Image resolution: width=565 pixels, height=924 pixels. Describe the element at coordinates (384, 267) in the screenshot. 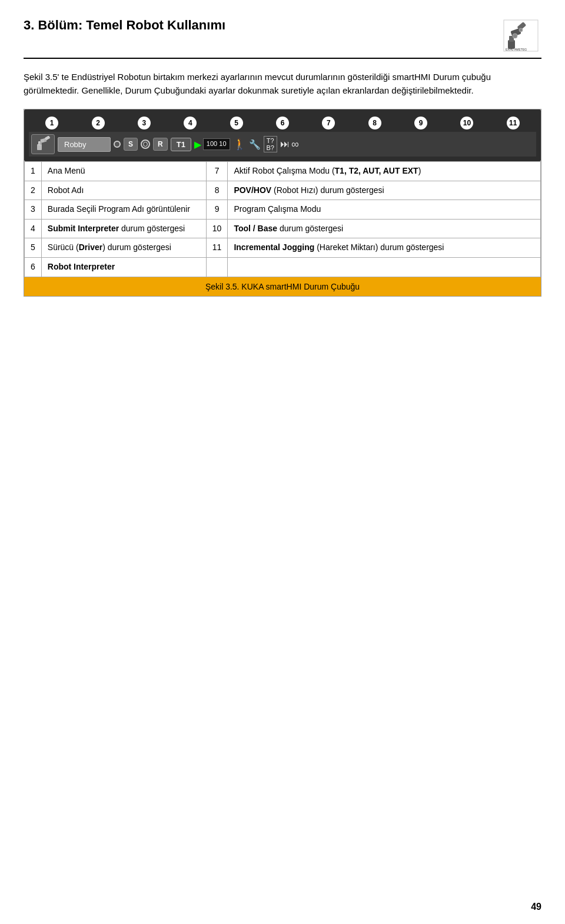

I see `table-empty-label` at that location.